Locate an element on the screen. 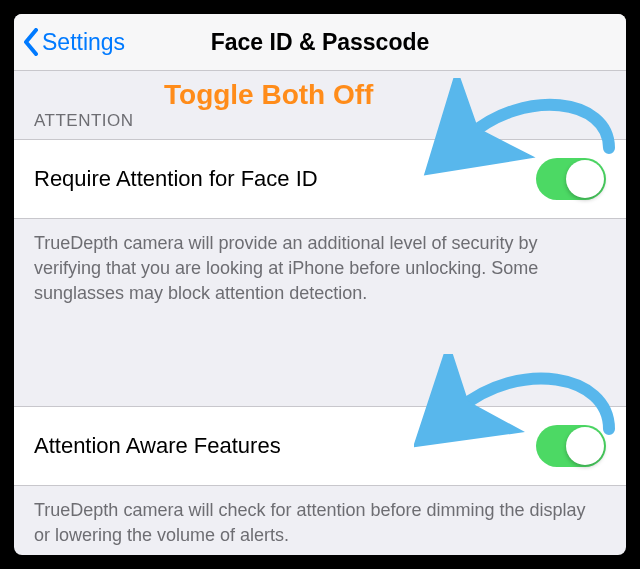 This screenshot has width=640, height=569. cell-label-require: Require Attention for Face ID is located at coordinates (176, 179).